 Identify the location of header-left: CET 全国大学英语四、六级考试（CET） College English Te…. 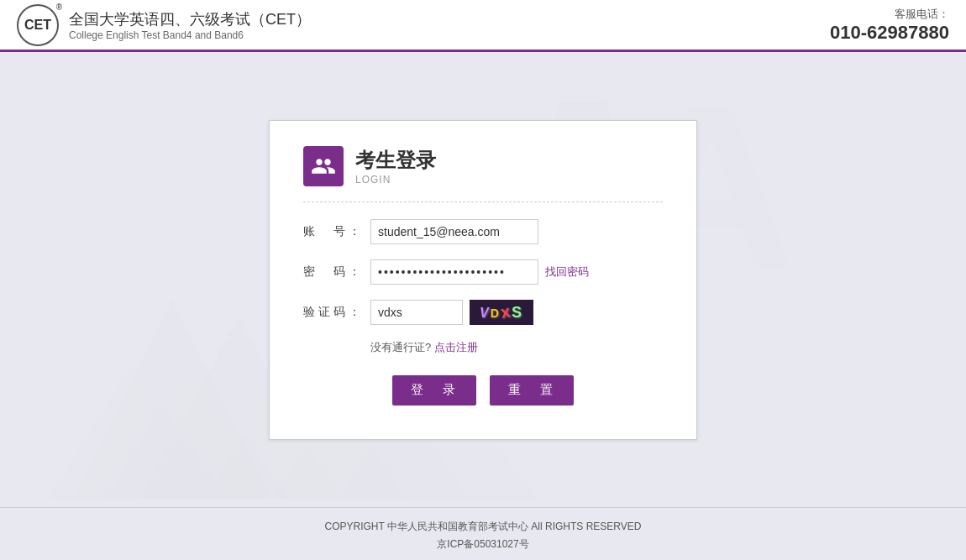
(164, 25).